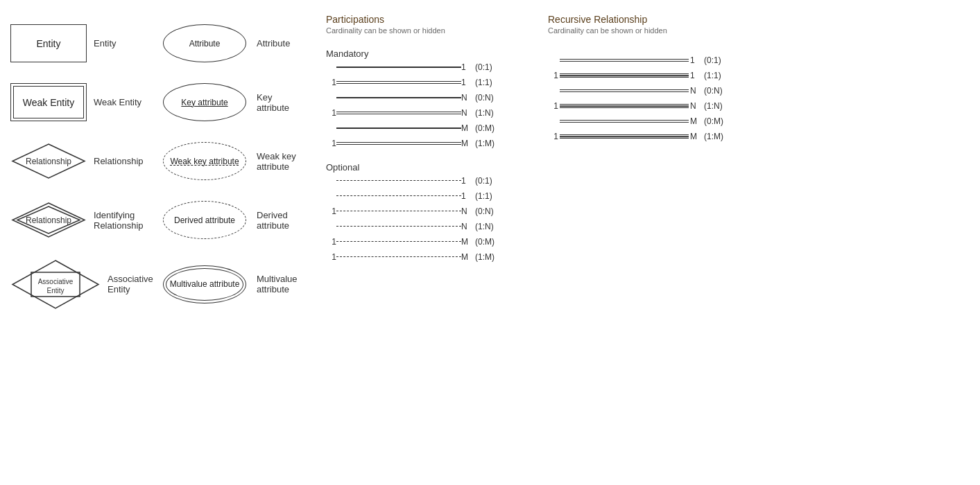 The height and width of the screenshot is (485, 980). Describe the element at coordinates (427, 143) in the screenshot. I see `mandatory-part-row-5: 1 M (1:M)` at that location.